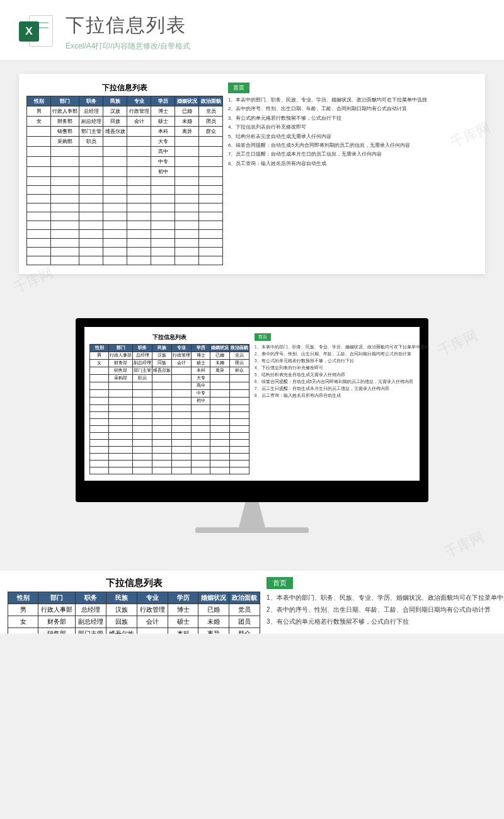 Image resolution: width=504 pixels, height=819 pixels. Describe the element at coordinates (163, 142) in the screenshot. I see `table-cell: 大专` at that location.